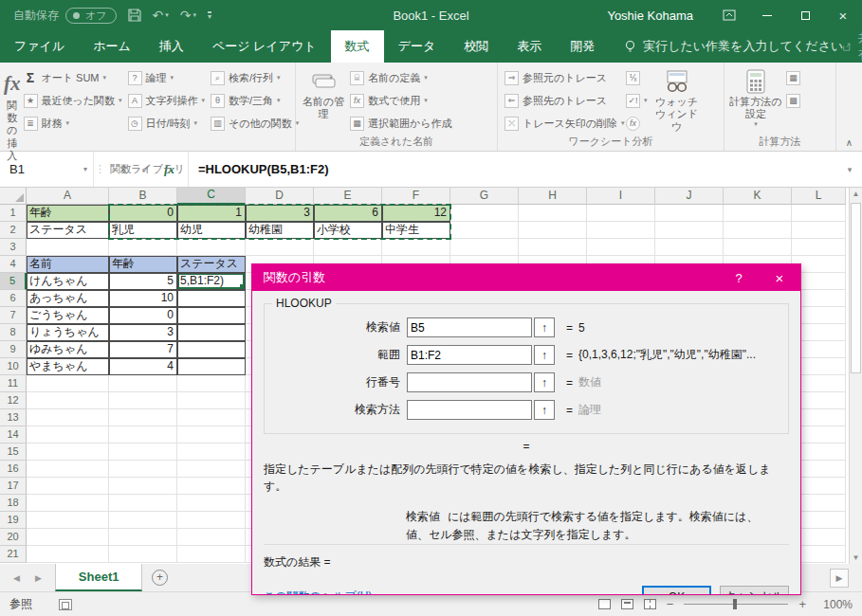 This screenshot has width=862, height=616. What do you see at coordinates (68, 452) in the screenshot?
I see `cell-A15` at bounding box center [68, 452].